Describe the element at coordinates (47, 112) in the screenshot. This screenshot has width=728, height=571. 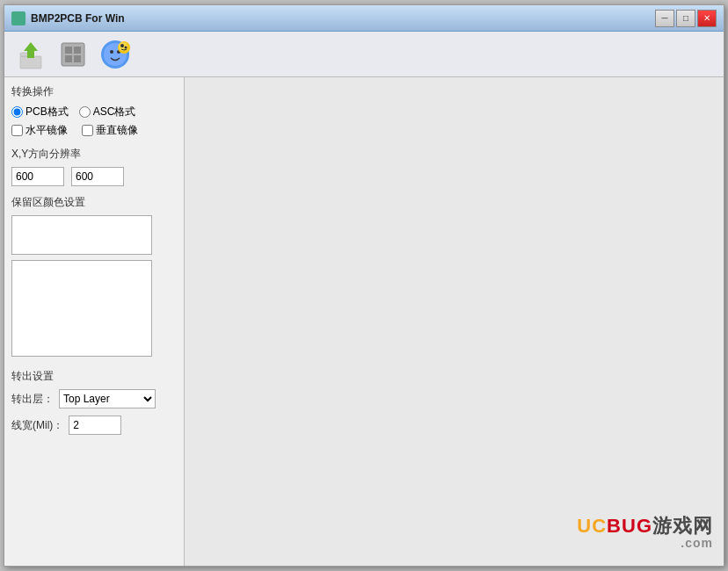
I see `pcb-format-text: PCB格式` at that location.